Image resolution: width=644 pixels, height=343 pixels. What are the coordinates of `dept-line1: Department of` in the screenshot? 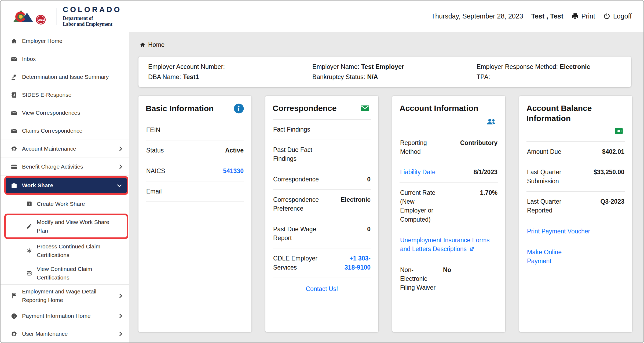 It's located at (92, 18).